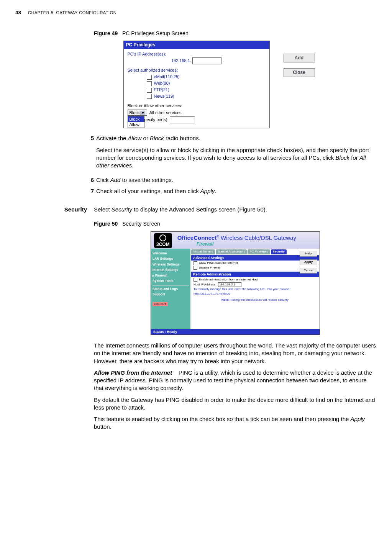  I want to click on host-ip-input, so click(230, 285).